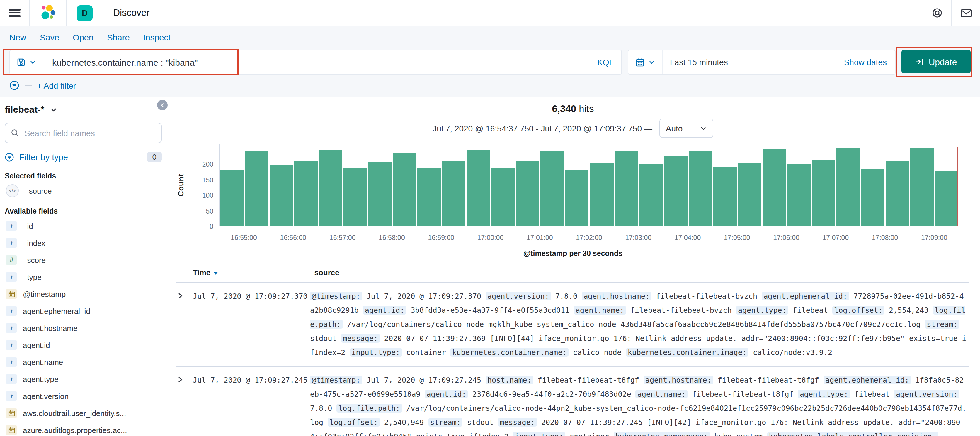 This screenshot has width=980, height=436. What do you see at coordinates (376, 353) in the screenshot?
I see `field-key-badge: input.type:` at bounding box center [376, 353].